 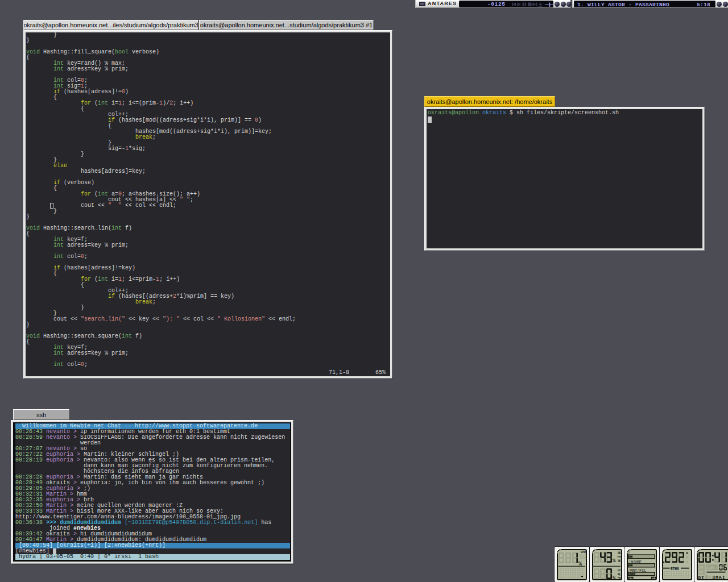 What do you see at coordinates (687, 563) in the screenshot?
I see `svg-text: G` at bounding box center [687, 563].